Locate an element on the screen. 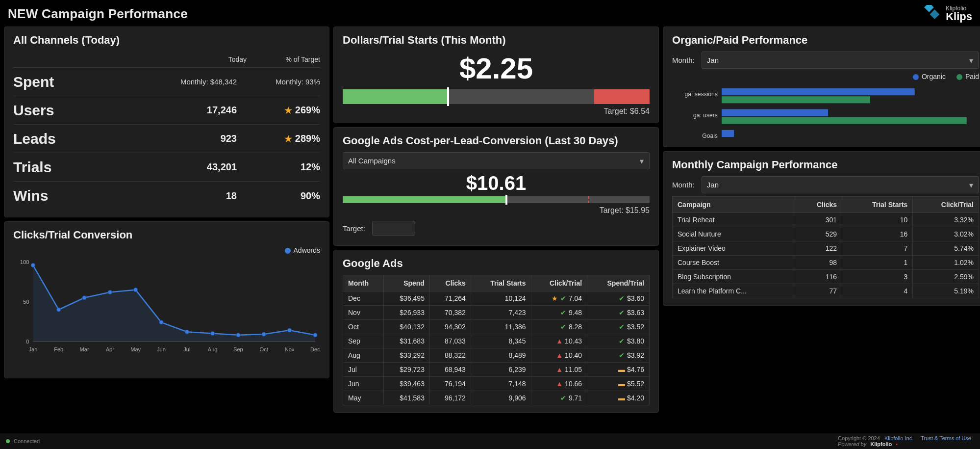  metric-target: ★269% is located at coordinates (278, 110).